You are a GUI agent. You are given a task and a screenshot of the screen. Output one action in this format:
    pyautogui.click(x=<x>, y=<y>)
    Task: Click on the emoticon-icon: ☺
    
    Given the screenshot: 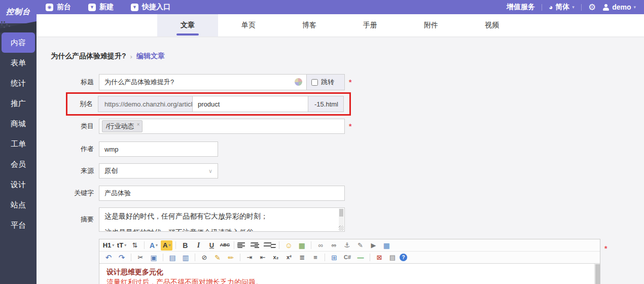 What is the action you would take?
    pyautogui.click(x=289, y=245)
    